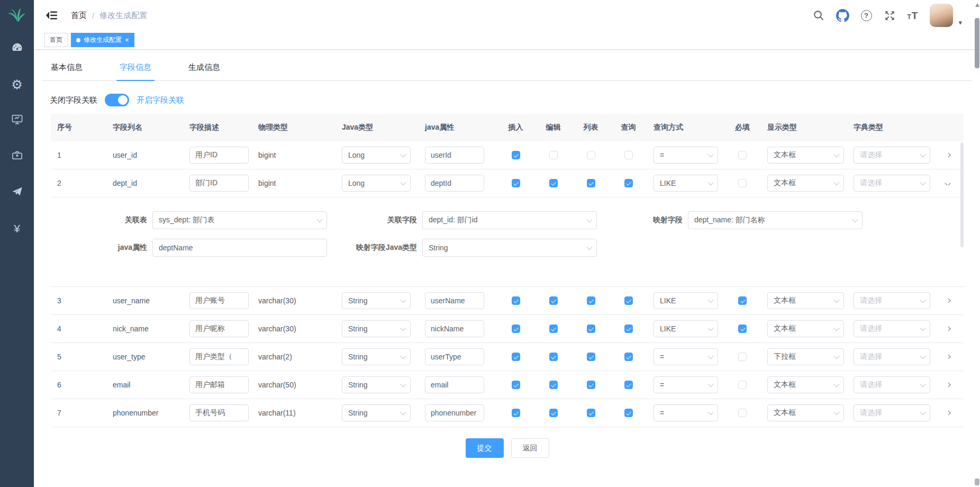  Describe the element at coordinates (17, 85) in the screenshot. I see `sidebar-item-system: ⚙` at that location.